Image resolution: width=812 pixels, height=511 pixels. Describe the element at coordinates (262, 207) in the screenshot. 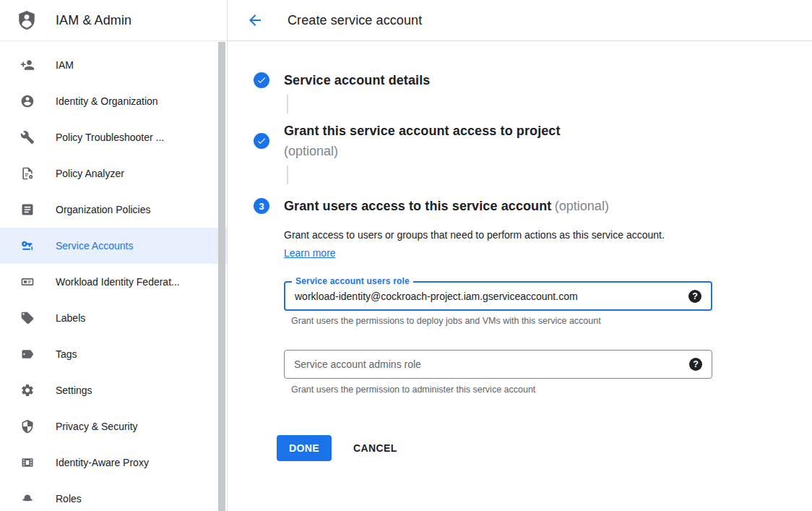

I see `step-3-number: 3` at that location.